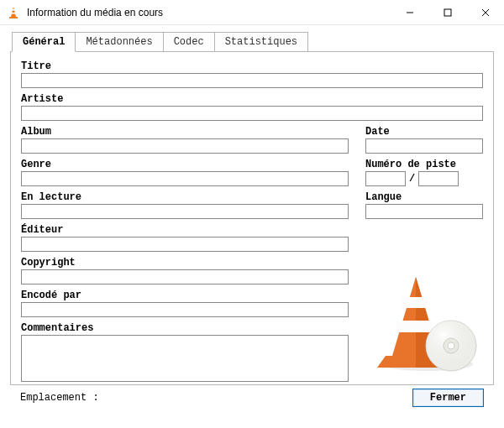 The height and width of the screenshot is (428, 504). I want to click on label-album: Album, so click(185, 132).